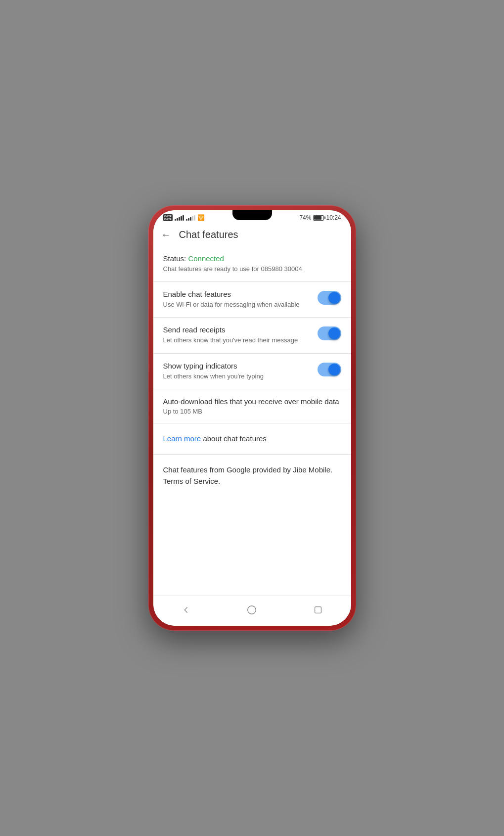 The height and width of the screenshot is (836, 504). What do you see at coordinates (252, 610) in the screenshot?
I see `nav-bar` at bounding box center [252, 610].